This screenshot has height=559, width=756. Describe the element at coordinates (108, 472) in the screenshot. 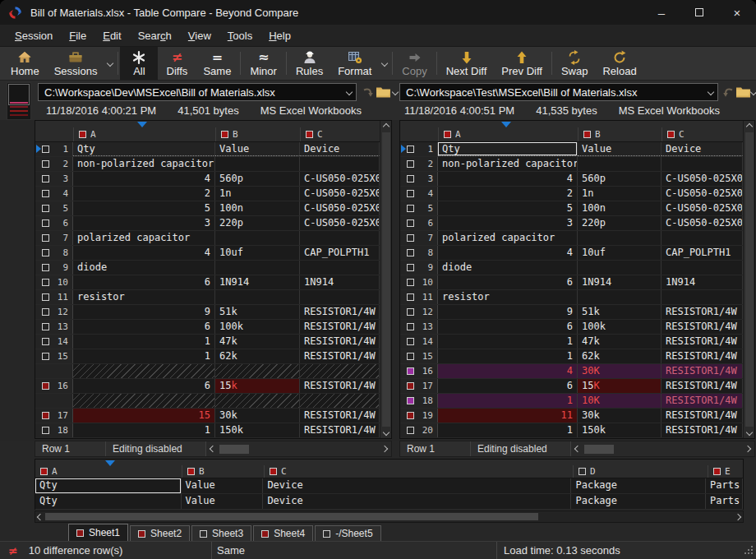

I see `bottom-column-header-A: A` at that location.